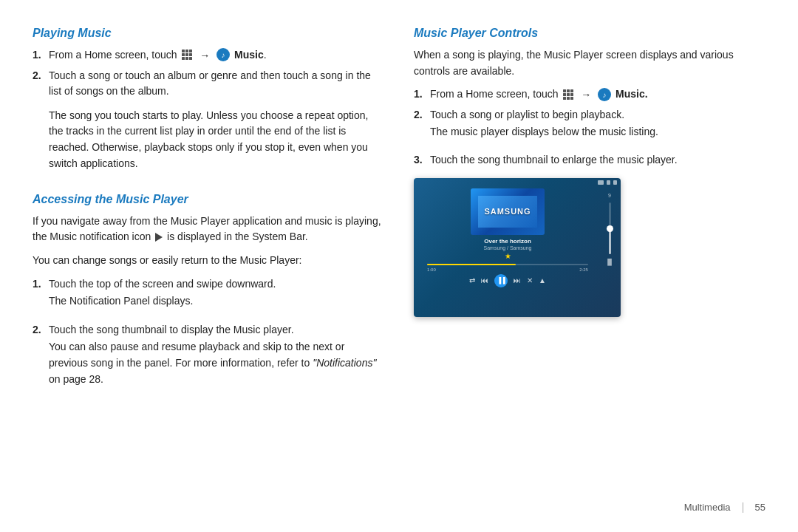 Image resolution: width=798 pixels, height=532 pixels. What do you see at coordinates (163, 284) in the screenshot?
I see `step-main: Touch the top of the screen and swipe do…` at bounding box center [163, 284].